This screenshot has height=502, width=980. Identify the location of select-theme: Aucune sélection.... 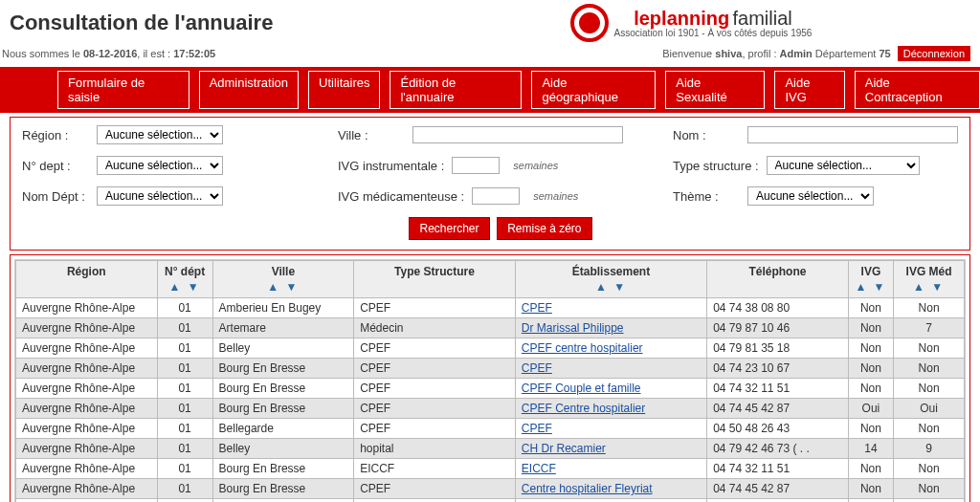
(811, 196).